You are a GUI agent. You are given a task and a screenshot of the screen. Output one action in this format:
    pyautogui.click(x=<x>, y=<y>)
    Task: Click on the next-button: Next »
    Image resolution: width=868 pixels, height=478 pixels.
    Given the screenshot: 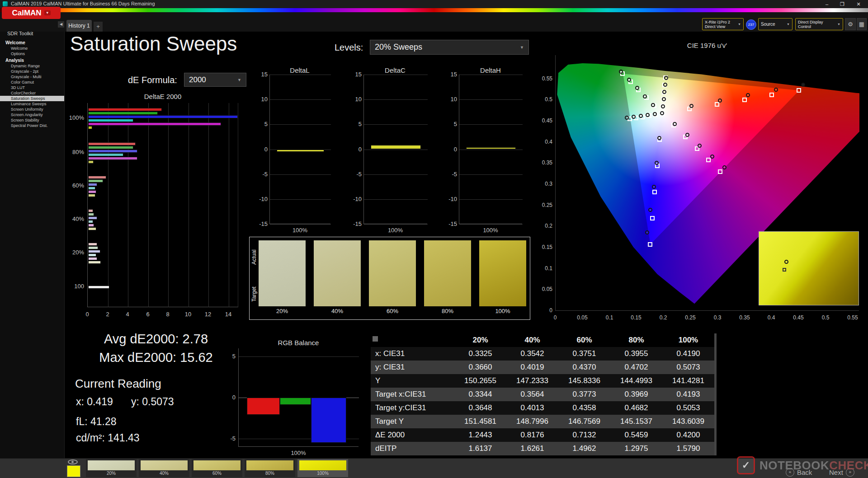 What is the action you would take?
    pyautogui.click(x=842, y=473)
    